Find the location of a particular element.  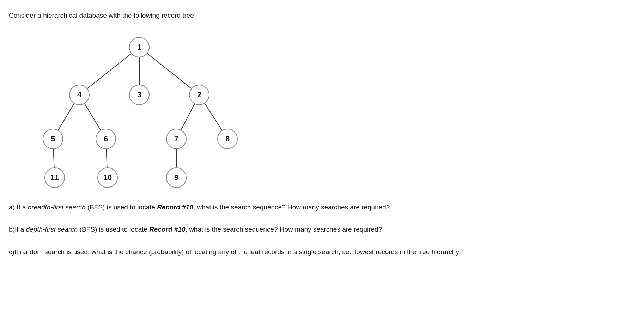

intro-text: Consider a hierarchical database with th… is located at coordinates (322, 16).